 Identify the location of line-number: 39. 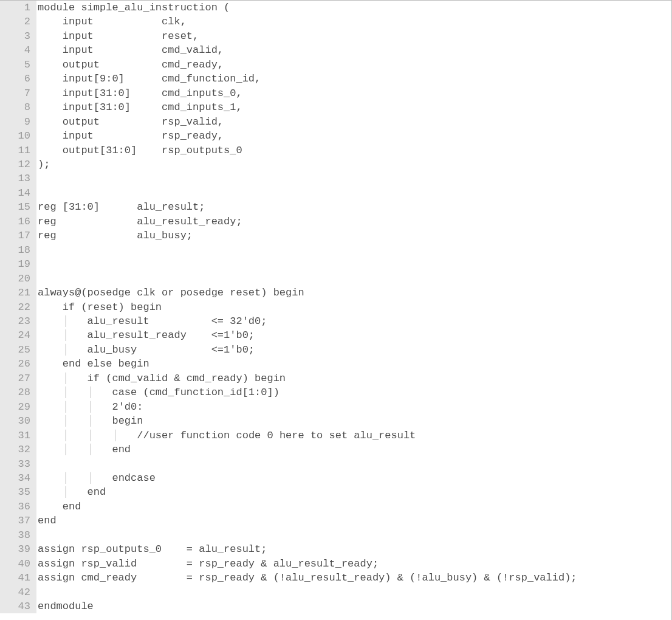
(18, 549).